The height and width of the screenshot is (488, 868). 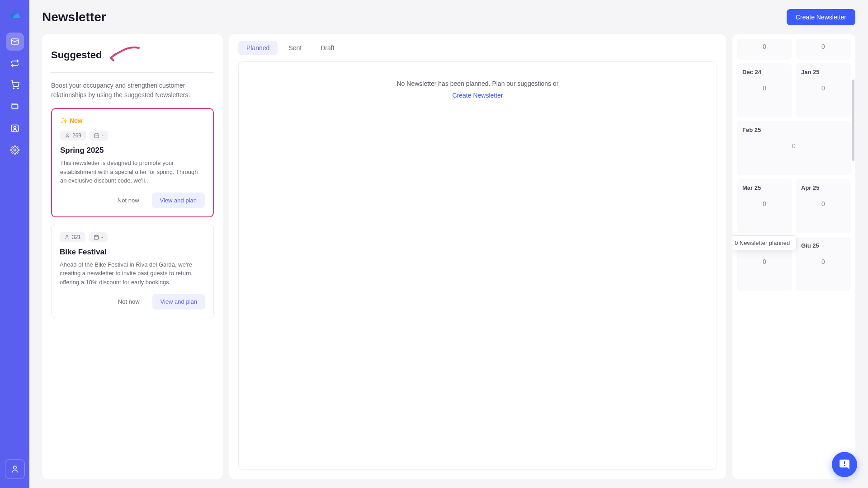 I want to click on people-count: 269, so click(x=77, y=136).